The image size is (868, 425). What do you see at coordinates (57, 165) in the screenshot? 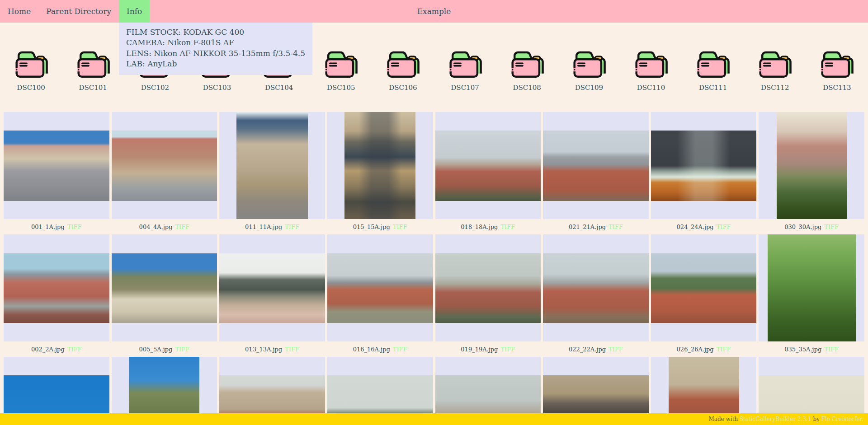
I see `photo-thumb-001_1A.jpg` at bounding box center [57, 165].